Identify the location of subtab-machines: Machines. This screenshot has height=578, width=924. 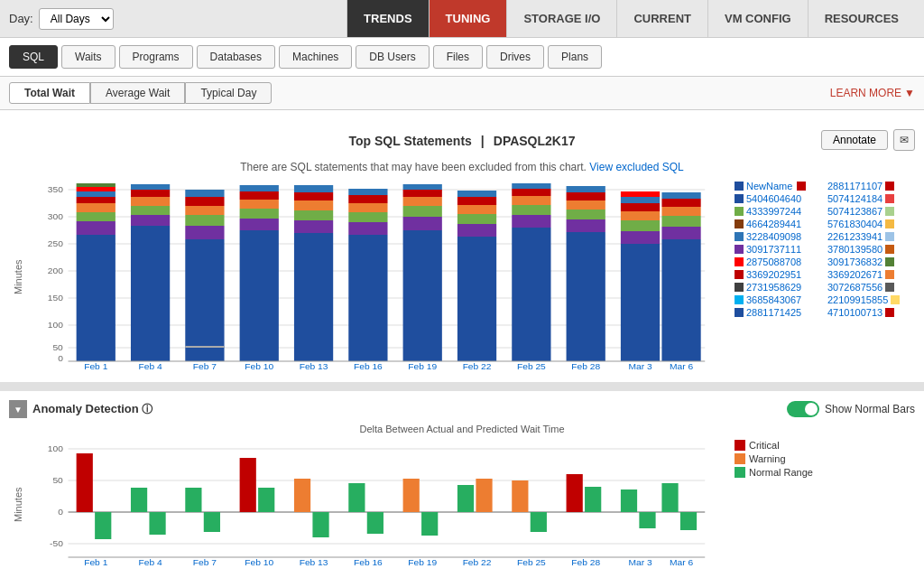
(316, 57).